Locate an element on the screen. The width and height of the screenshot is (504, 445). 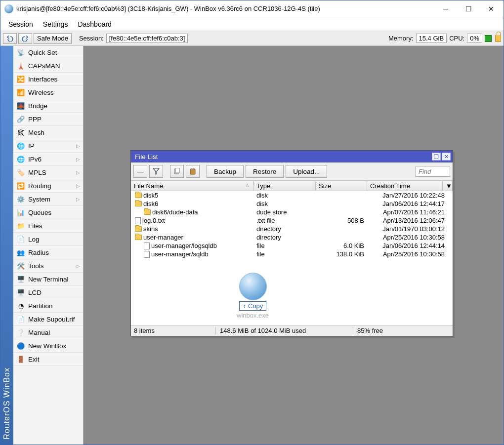
sidebar-icon: 📡 is located at coordinates (21, 52).